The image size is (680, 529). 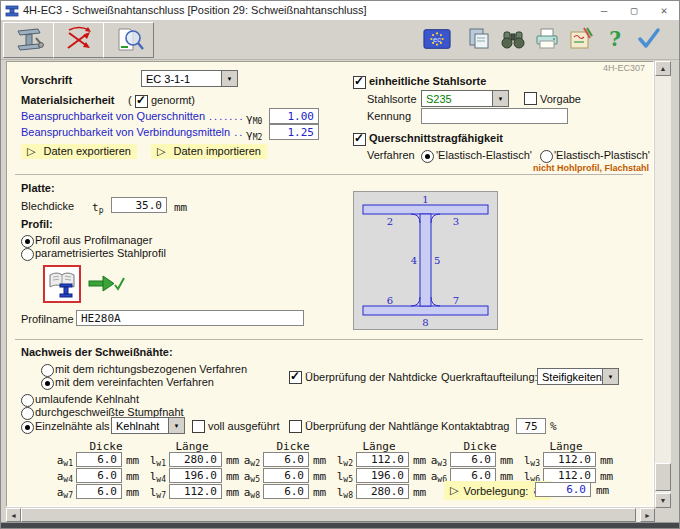 I want to click on eurocode-button: ec, so click(x=437, y=39).